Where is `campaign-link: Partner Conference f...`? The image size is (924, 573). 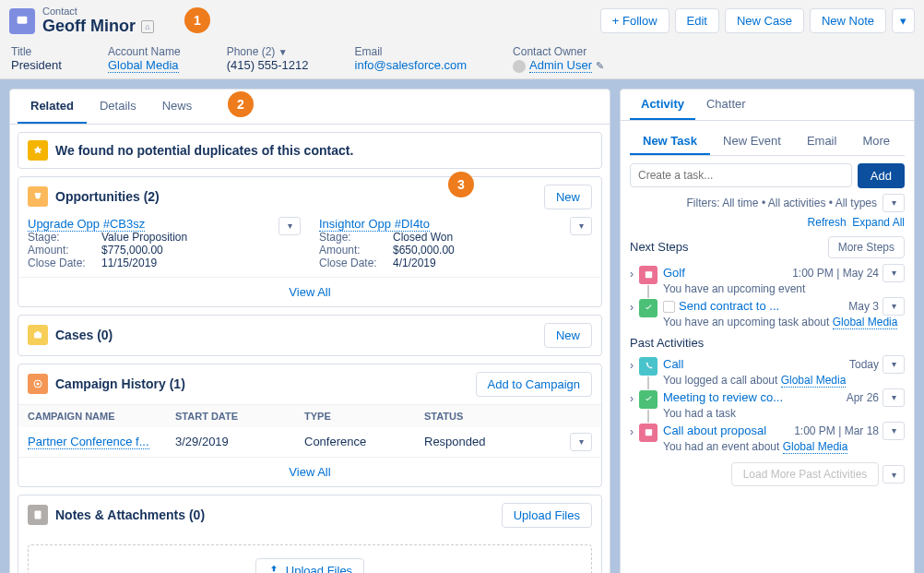 campaign-link: Partner Conference f... is located at coordinates (89, 442).